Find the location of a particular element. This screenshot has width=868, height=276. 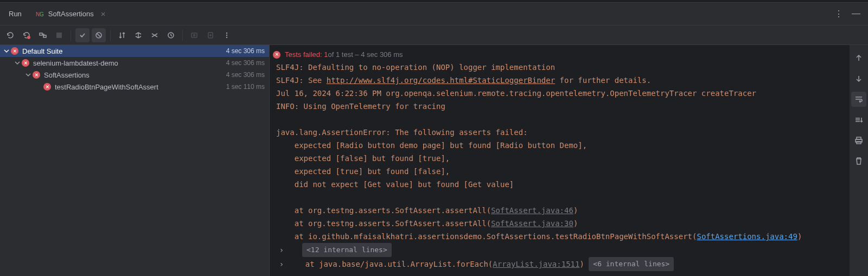

test-history-button is located at coordinates (171, 35).